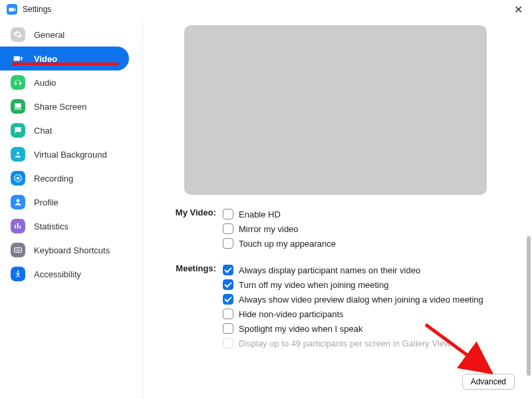 The width and height of the screenshot is (532, 399). What do you see at coordinates (370, 329) in the screenshot?
I see `opt-spotlight: Spotlight my video when I speak` at bounding box center [370, 329].